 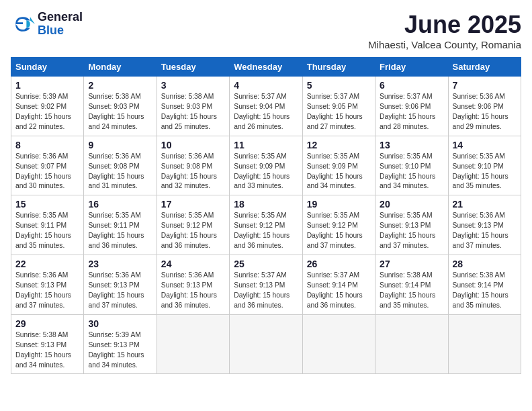 What do you see at coordinates (339, 85) in the screenshot?
I see `day-number: 5` at bounding box center [339, 85].